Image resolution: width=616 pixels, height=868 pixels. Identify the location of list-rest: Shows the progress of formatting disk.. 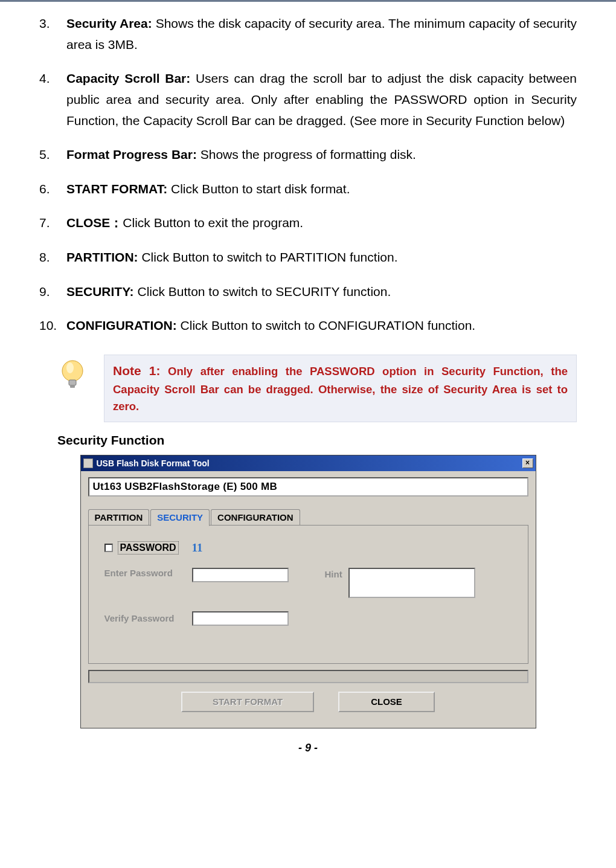
(307, 155).